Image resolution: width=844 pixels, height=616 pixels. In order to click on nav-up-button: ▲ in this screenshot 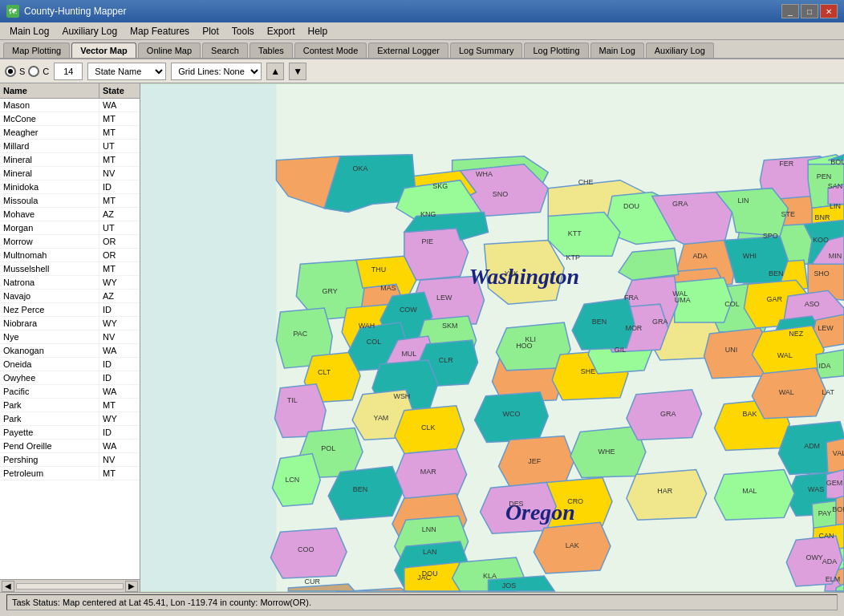, I will do `click(275, 71)`.